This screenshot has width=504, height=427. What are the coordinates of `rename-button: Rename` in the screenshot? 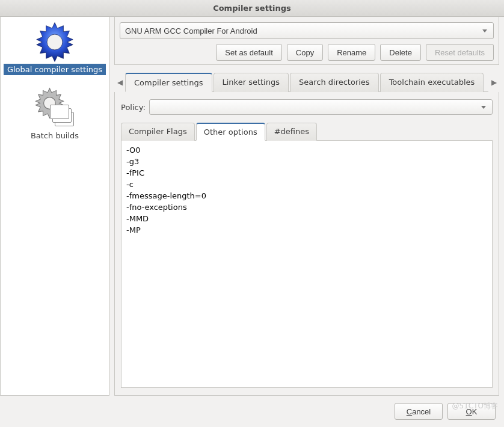 It's located at (351, 52).